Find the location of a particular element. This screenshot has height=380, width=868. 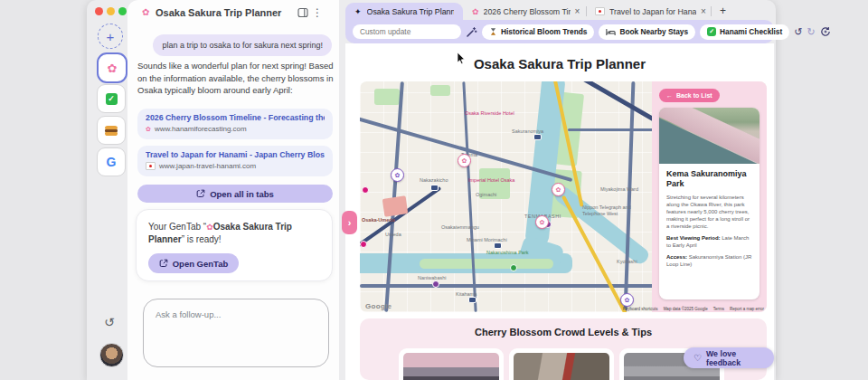

new-gentab-button: + is located at coordinates (110, 36).